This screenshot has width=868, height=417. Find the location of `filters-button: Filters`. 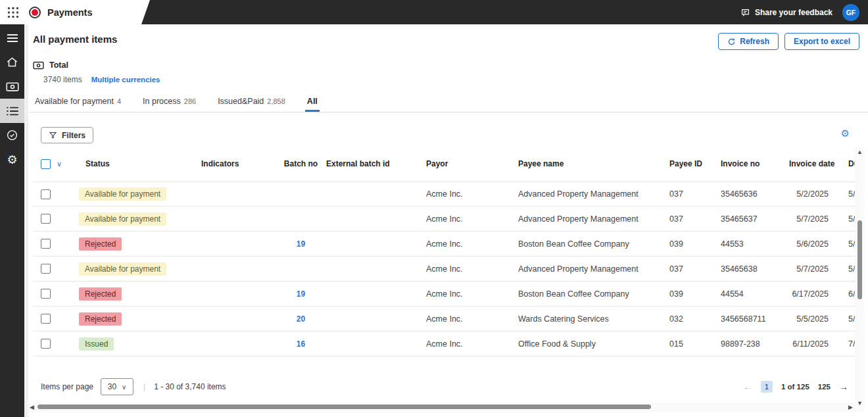

filters-button: Filters is located at coordinates (67, 135).